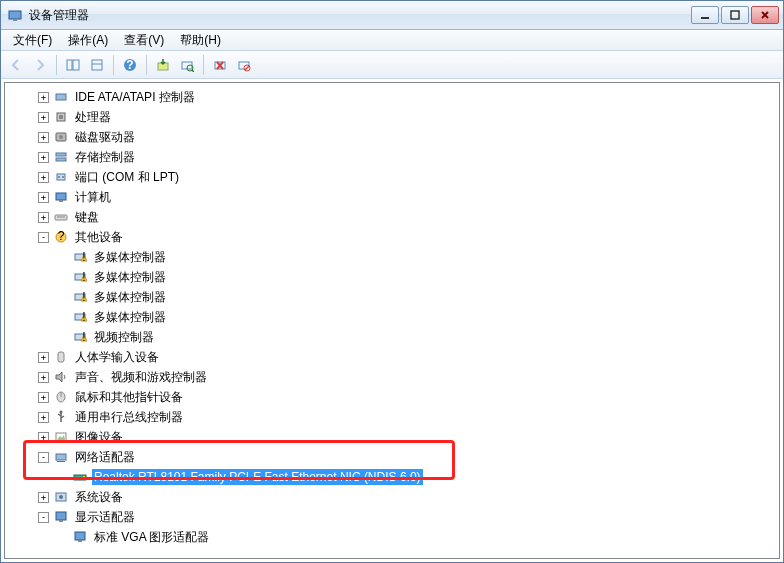 The image size is (784, 563). I want to click on tree-item: +处理器, so click(392, 117).